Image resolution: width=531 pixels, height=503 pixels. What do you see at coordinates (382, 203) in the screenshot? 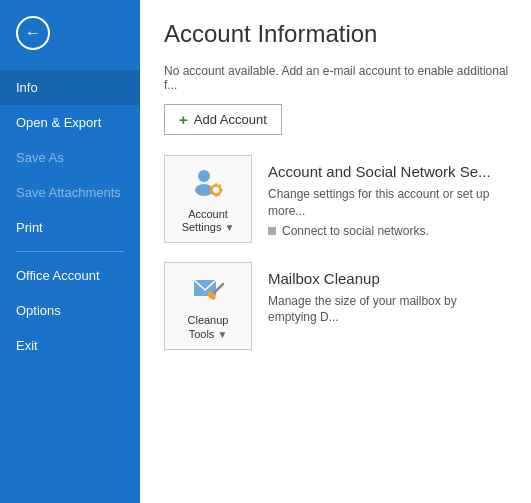
I see `account-settings-desc: Change settings for this account or set …` at bounding box center [382, 203].